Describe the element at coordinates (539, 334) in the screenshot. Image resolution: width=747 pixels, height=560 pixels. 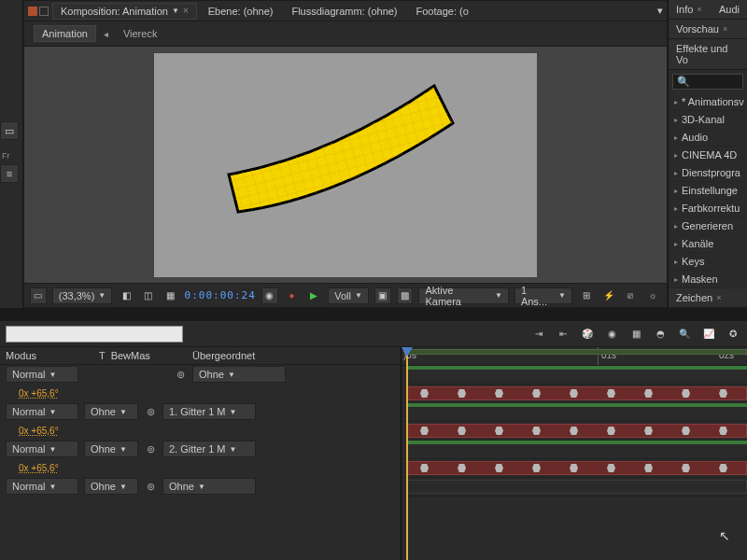
I see `graph-in-icon: ⇥` at that location.